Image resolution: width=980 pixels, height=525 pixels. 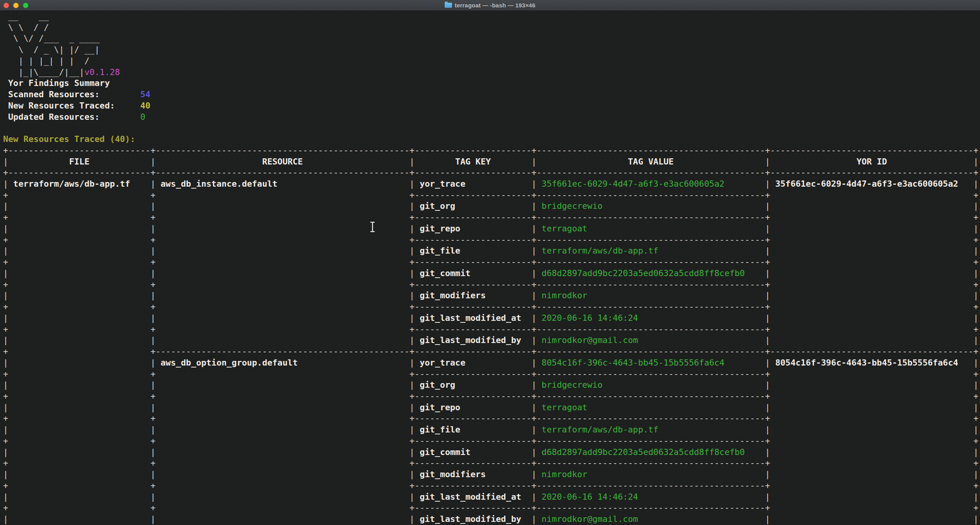 I want to click on terminal-line: New Resources Traced (40):, so click(x=492, y=139).